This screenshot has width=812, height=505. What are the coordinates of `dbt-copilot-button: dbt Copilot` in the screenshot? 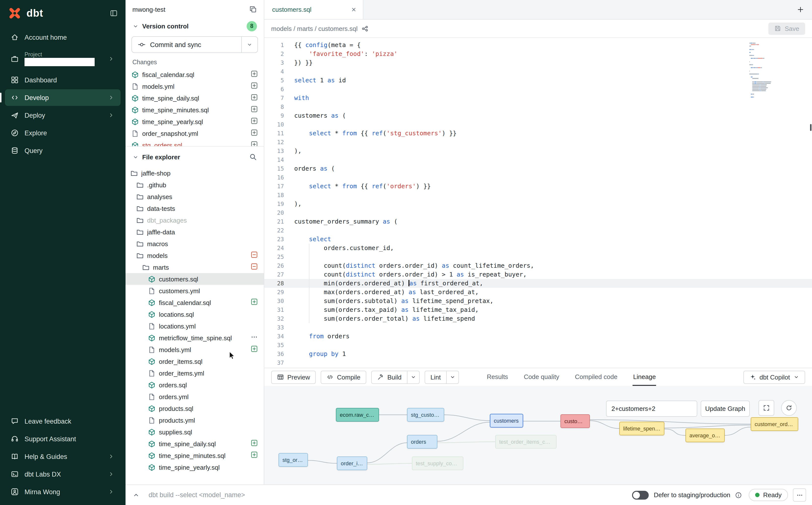 It's located at (774, 377).